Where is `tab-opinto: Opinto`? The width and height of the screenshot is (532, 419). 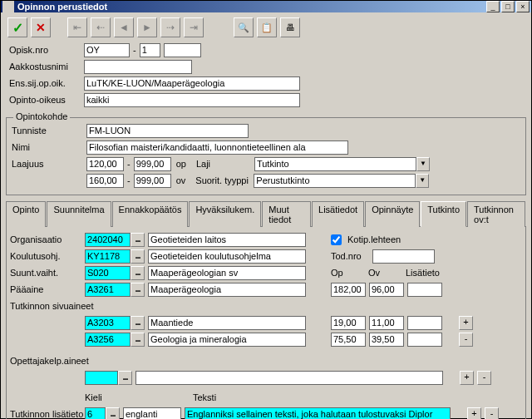
tab-opinto: Opinto is located at coordinates (26, 214).